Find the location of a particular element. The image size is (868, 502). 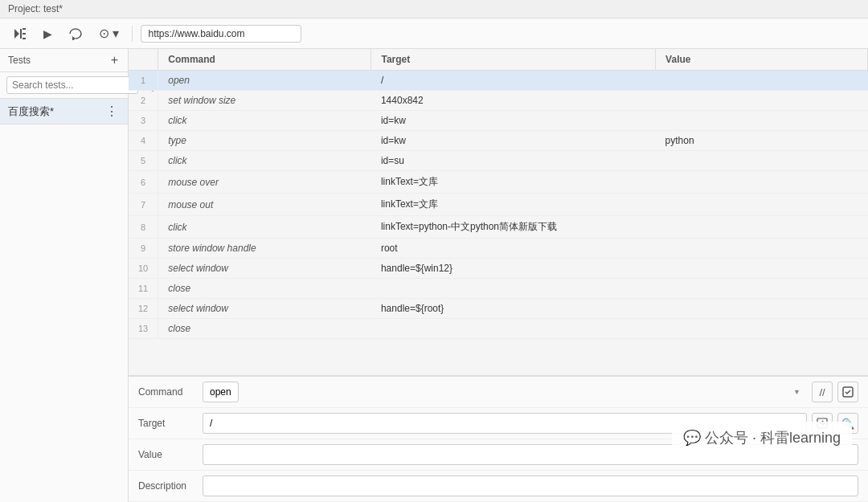

row-num: 8 is located at coordinates (143, 227).